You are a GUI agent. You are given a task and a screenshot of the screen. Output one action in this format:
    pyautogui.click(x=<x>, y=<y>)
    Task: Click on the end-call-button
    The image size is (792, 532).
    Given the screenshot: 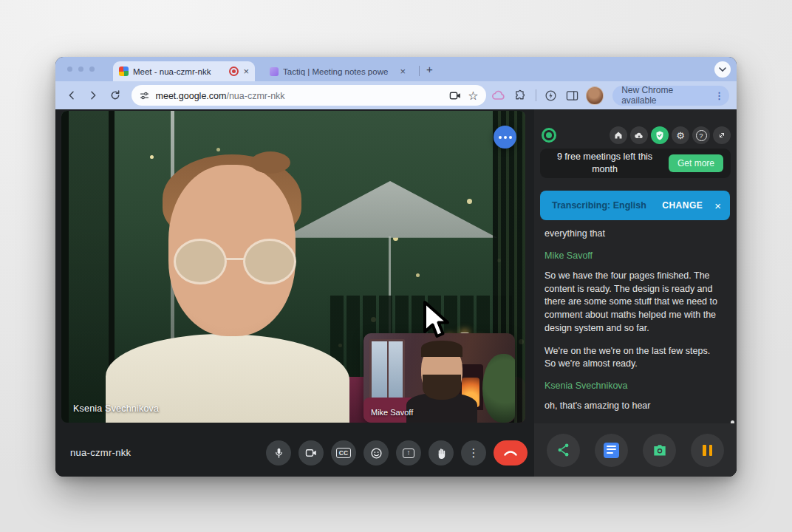 What is the action you would take?
    pyautogui.click(x=511, y=453)
    